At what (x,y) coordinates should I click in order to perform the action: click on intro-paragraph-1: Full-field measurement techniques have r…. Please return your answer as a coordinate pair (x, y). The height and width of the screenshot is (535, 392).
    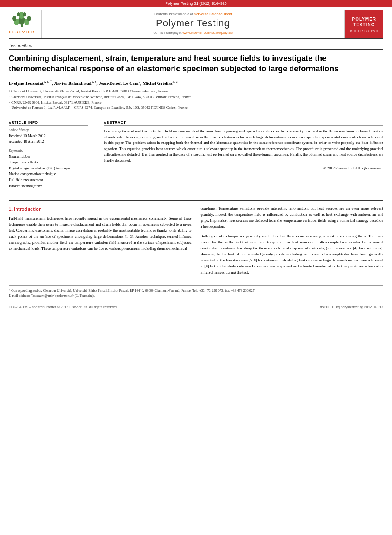
    Looking at the image, I should click on (100, 234).